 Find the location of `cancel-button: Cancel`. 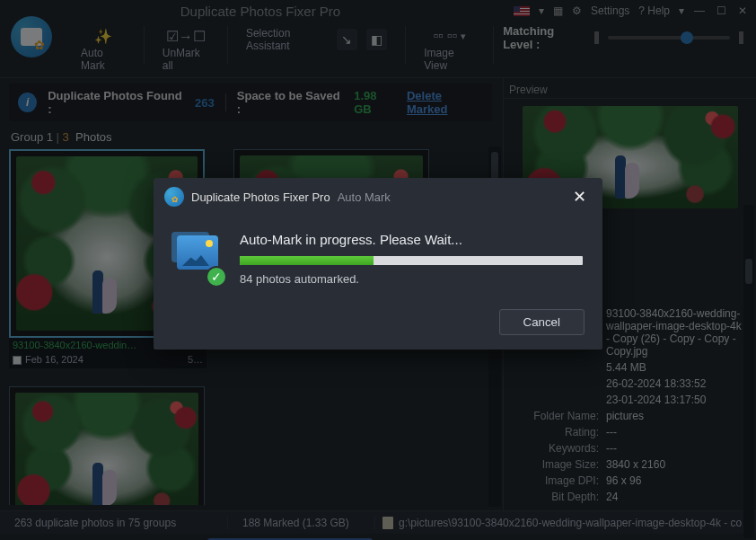

cancel-button: Cancel is located at coordinates (542, 322).